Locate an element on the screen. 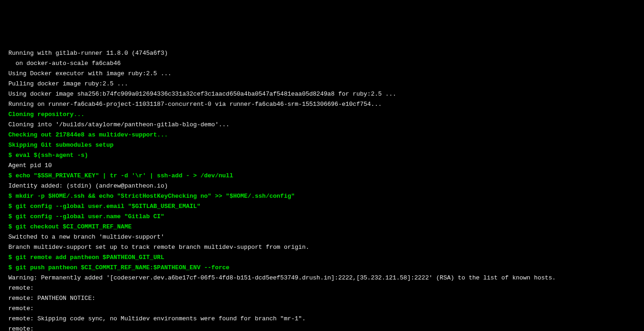 This screenshot has height=331, width=644. terminal-line: Using Docker executor with image ruby:2.… is located at coordinates (322, 74).